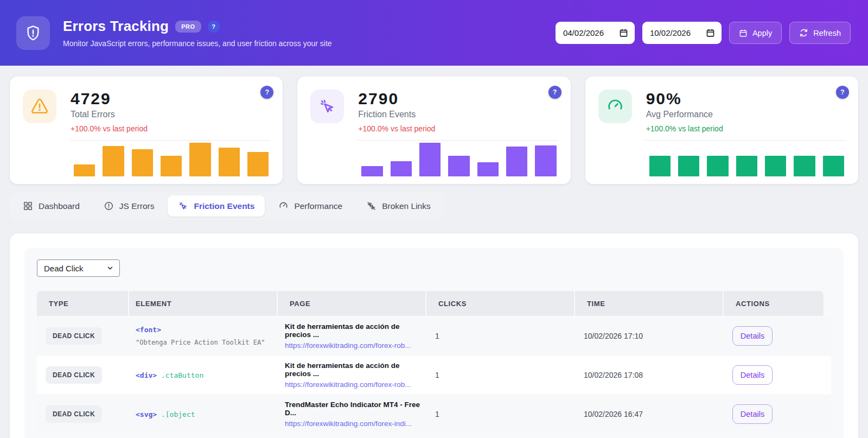  Describe the element at coordinates (59, 206) in the screenshot. I see `tab-label: Dashboard` at that location.